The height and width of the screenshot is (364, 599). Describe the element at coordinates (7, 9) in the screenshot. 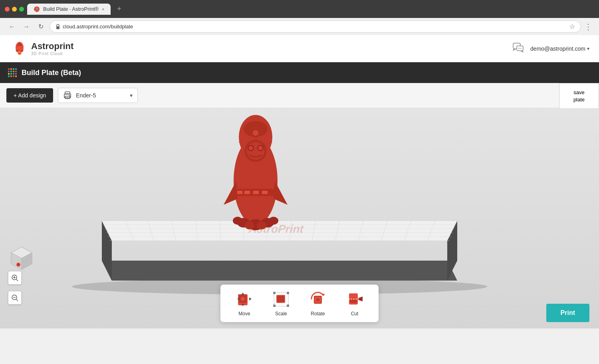

I see `close-dot` at that location.